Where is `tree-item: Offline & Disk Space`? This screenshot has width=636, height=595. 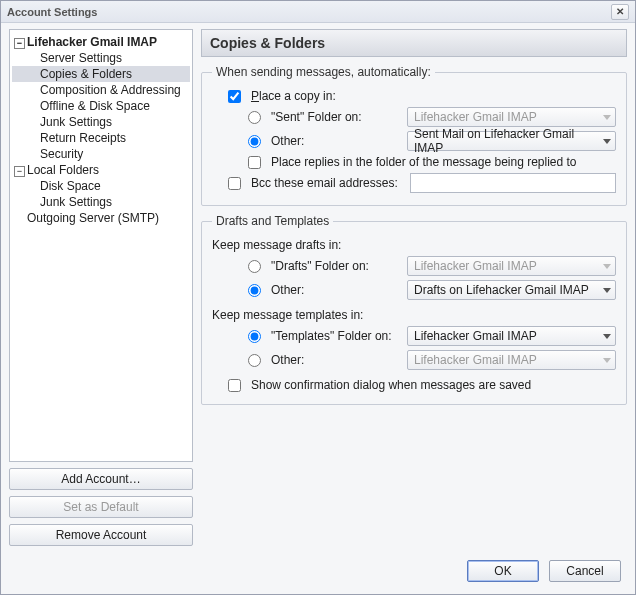 tree-item: Offline & Disk Space is located at coordinates (101, 106).